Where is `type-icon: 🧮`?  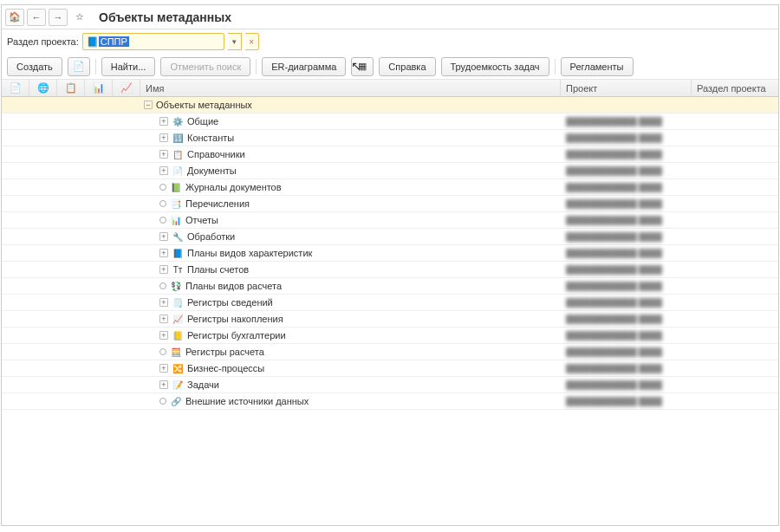 type-icon: 🧮 is located at coordinates (176, 352).